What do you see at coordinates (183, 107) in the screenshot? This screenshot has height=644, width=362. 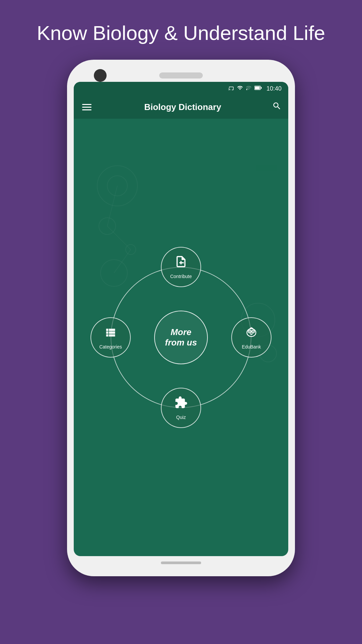 I see `toolbar-title: Biology Dictionary` at bounding box center [183, 107].